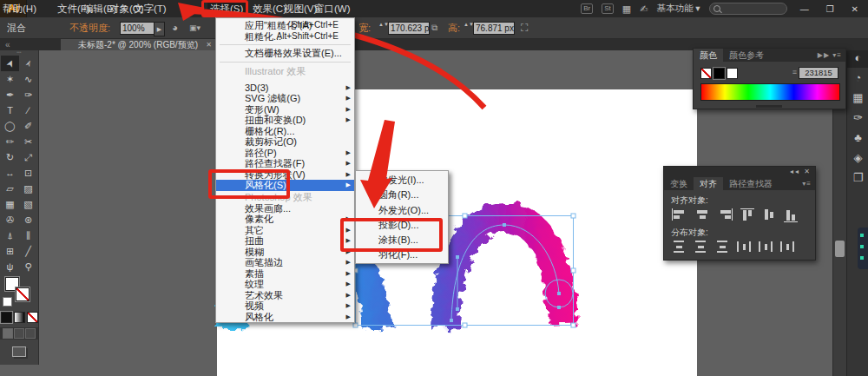  What do you see at coordinates (285, 71) in the screenshot?
I see `effect-menu-item: Illustrator 效果` at bounding box center [285, 71].